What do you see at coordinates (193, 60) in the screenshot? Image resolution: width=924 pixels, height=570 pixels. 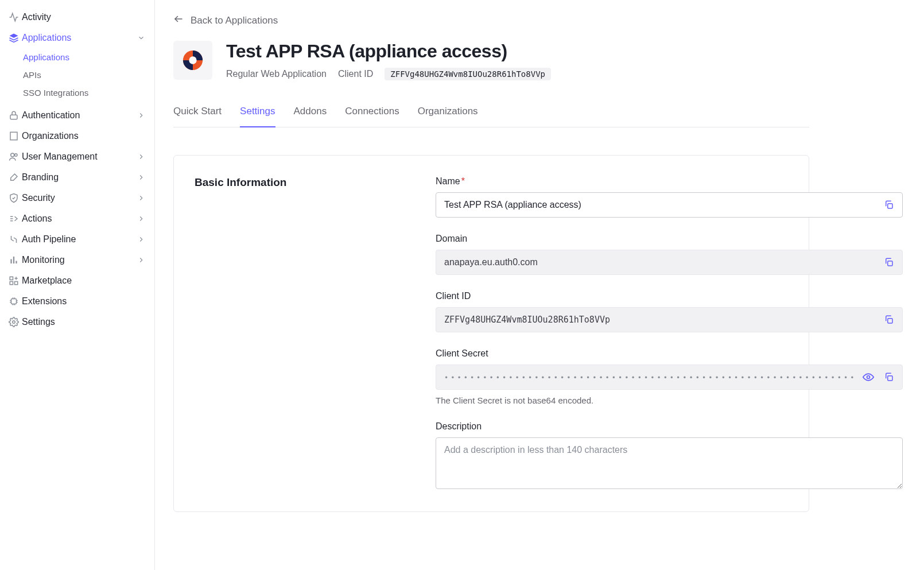 I see `app-logo` at bounding box center [193, 60].